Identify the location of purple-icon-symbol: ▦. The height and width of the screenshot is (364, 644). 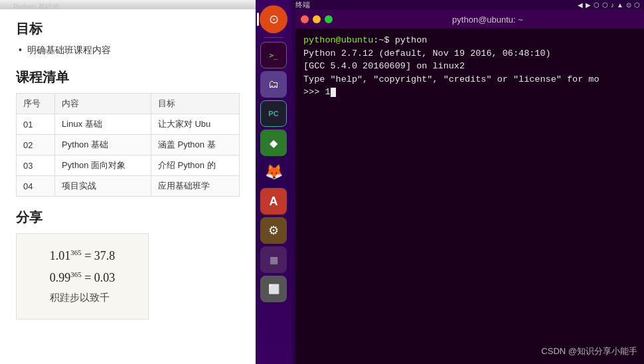
(274, 260).